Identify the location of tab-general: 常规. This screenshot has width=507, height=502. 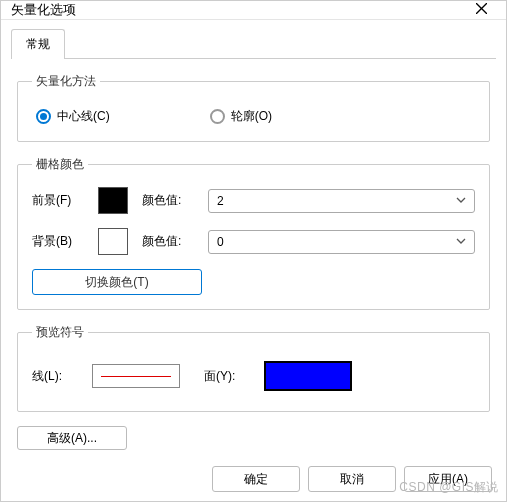
(38, 44).